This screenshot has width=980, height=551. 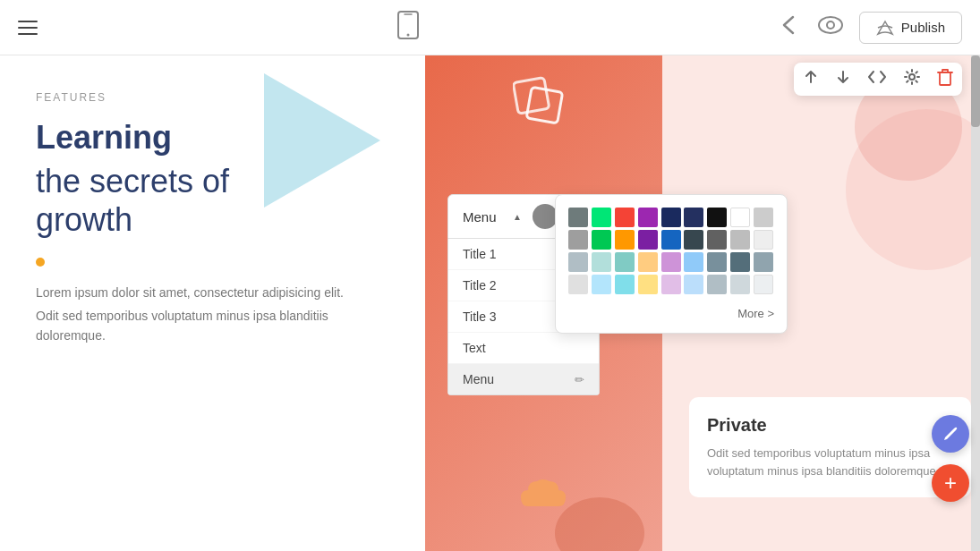 What do you see at coordinates (945, 79) in the screenshot?
I see `delete-icon` at bounding box center [945, 79].